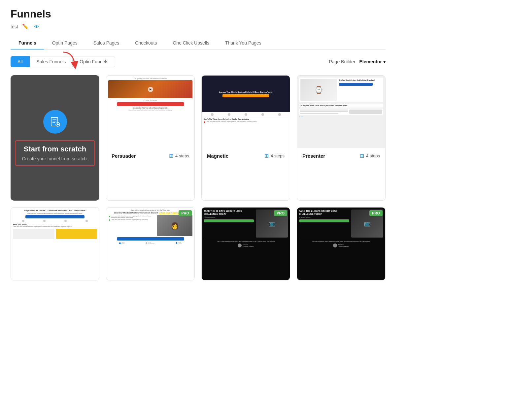  I want to click on watch-img: ⌚, so click(319, 90).